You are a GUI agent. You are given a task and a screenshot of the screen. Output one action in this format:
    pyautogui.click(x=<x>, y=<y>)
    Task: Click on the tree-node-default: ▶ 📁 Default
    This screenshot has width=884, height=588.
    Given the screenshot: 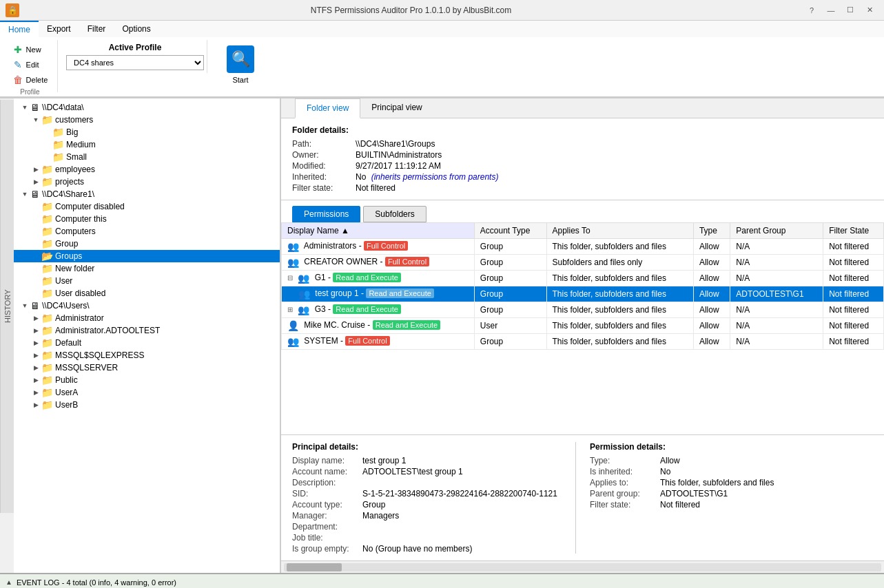 What is the action you would take?
    pyautogui.click(x=147, y=343)
    